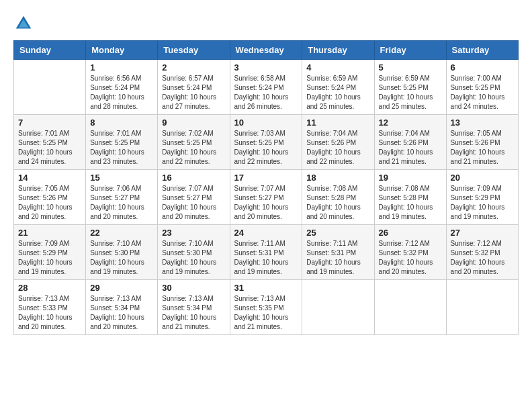 The width and height of the screenshot is (532, 411). I want to click on calendar-cell: 15Sunrise: 7:06 AMSunset: 5:27 PMDayligh…, so click(122, 197).